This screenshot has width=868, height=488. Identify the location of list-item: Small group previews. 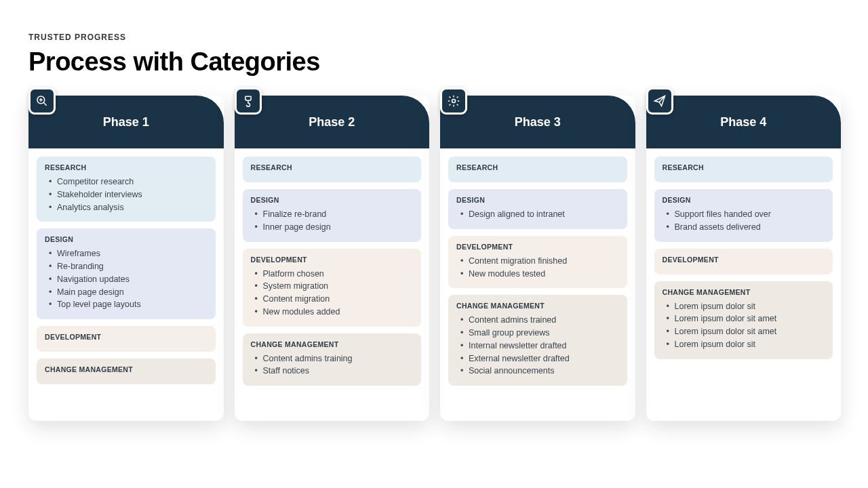
(539, 333).